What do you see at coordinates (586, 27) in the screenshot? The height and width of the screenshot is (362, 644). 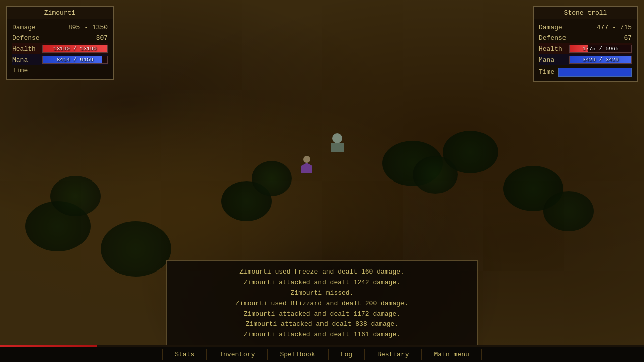 I see `enemy-damage-row: Damage 477 - 715` at bounding box center [586, 27].